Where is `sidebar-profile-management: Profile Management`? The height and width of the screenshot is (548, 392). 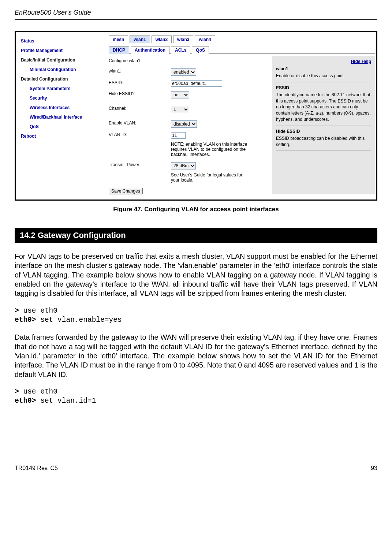 sidebar-profile-management: Profile Management is located at coordinates (59, 51).